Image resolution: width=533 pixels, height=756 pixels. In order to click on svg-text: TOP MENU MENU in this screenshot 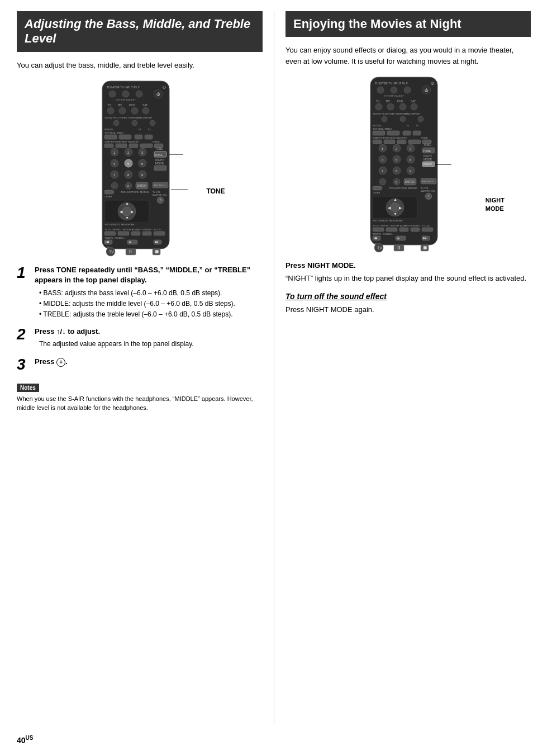, I will do `click(114, 133)`.